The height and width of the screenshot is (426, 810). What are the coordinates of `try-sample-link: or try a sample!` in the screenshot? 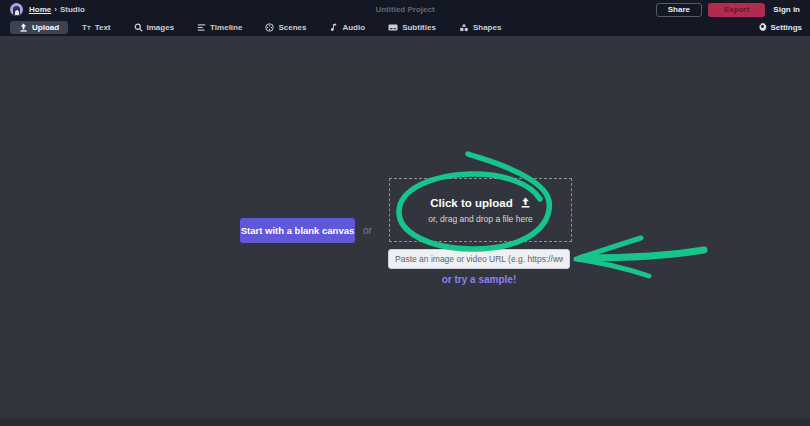 It's located at (479, 280).